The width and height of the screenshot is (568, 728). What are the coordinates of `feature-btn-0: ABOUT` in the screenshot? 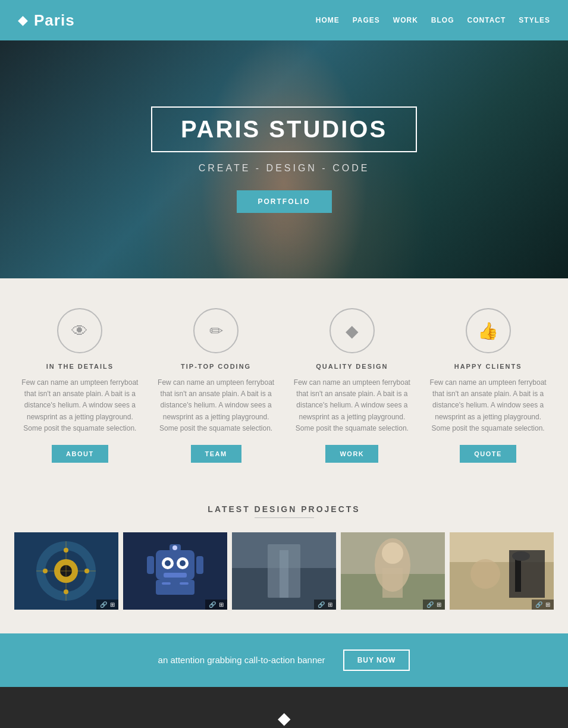 It's located at (80, 454).